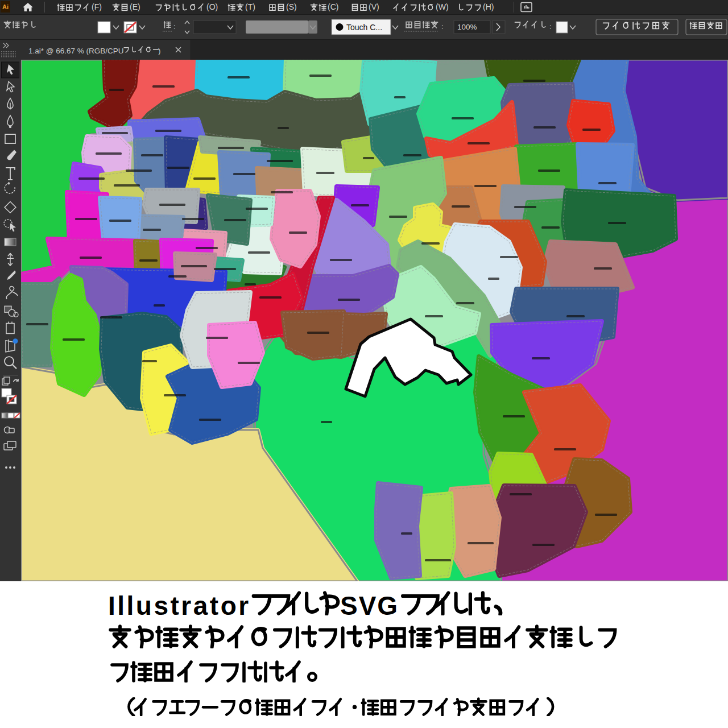 The width and height of the screenshot is (728, 728). I want to click on svg-text: (W), so click(442, 7).